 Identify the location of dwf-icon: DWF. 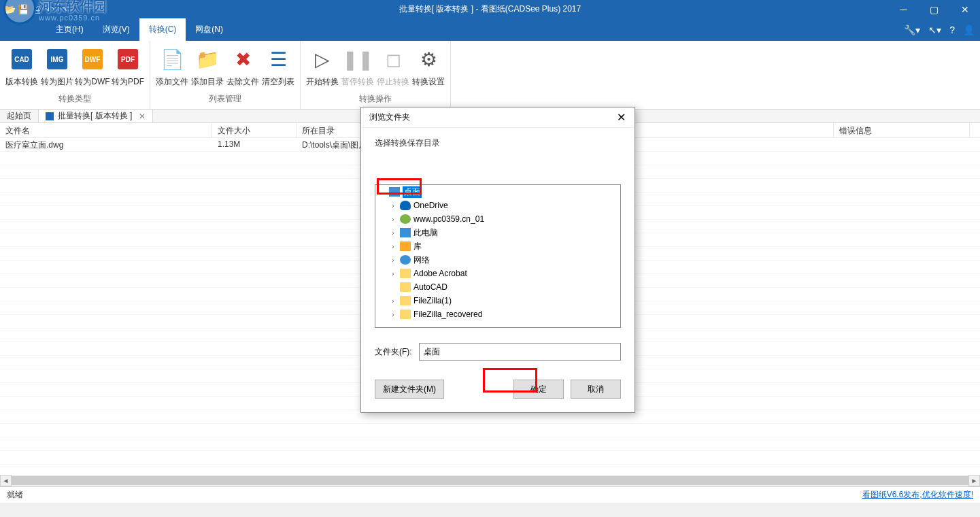
(92, 59).